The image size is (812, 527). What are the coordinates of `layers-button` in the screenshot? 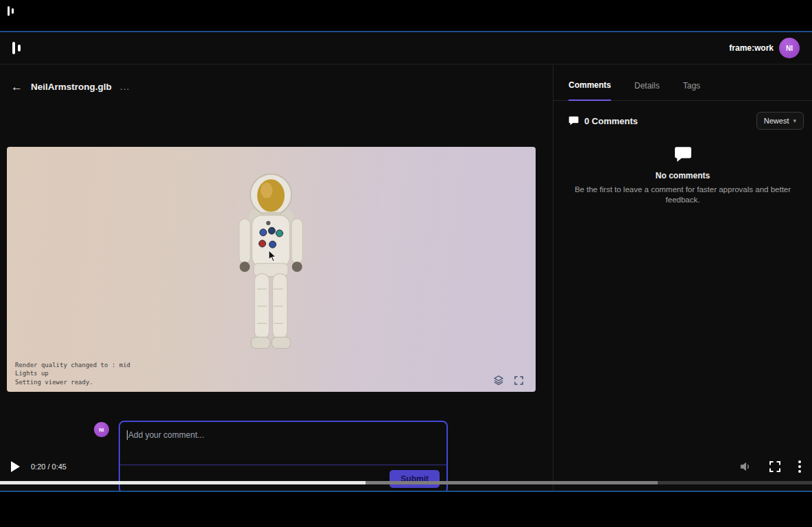 It's located at (499, 380).